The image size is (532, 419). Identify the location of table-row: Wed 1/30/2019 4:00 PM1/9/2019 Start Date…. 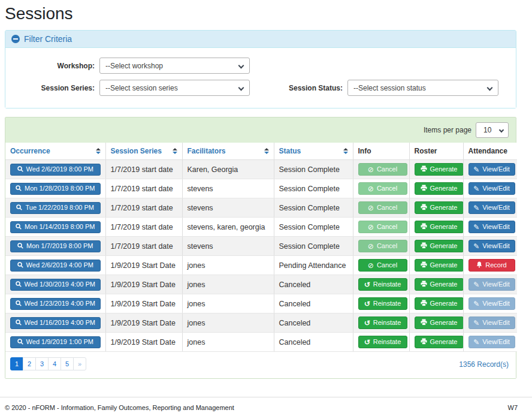
(261, 285).